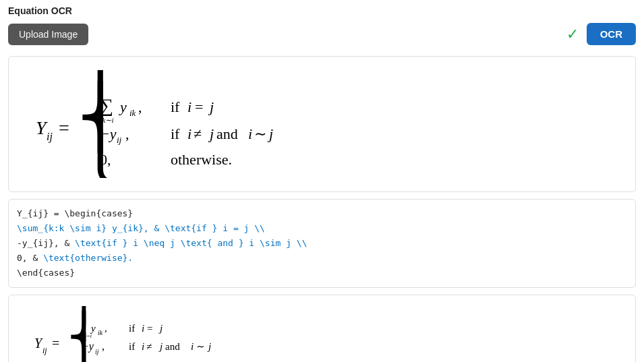  I want to click on code-line-4: 0, & \text{otherwise}., so click(322, 258).